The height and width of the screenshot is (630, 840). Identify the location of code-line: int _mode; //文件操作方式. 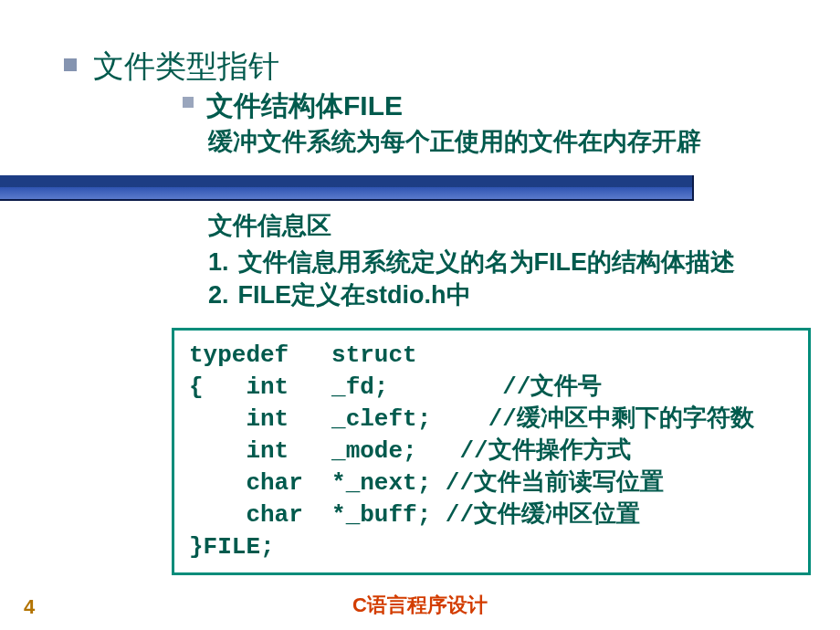
(491, 451).